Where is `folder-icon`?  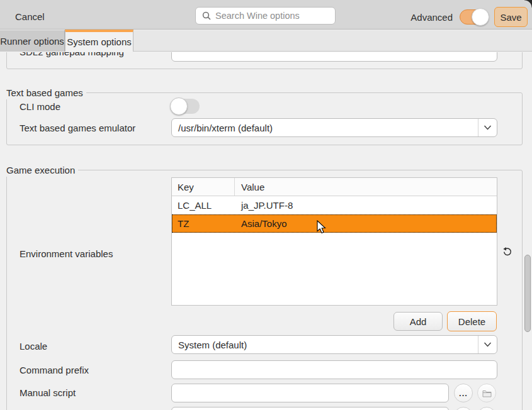
folder-icon is located at coordinates (487, 394).